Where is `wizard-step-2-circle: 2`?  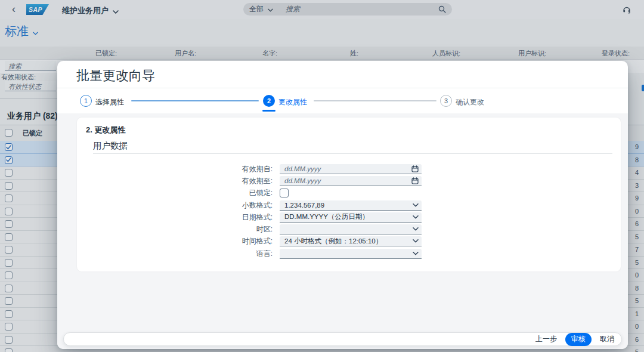 wizard-step-2-circle: 2 is located at coordinates (269, 101).